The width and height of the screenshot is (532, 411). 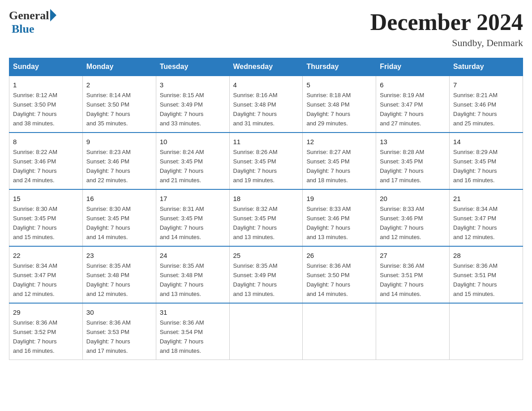 I want to click on day-number: 18, so click(x=266, y=199).